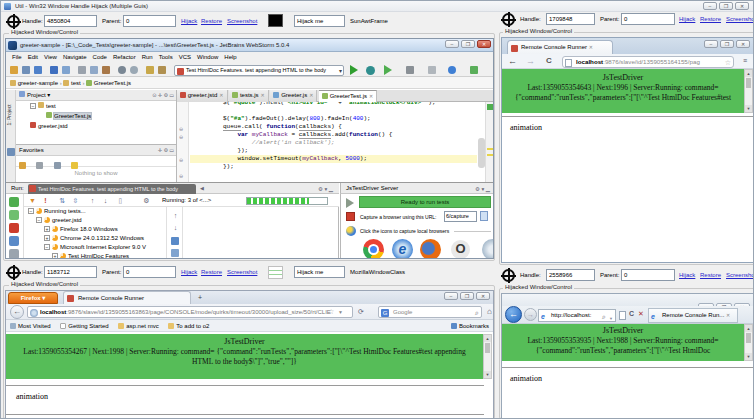 This screenshot has height=419, width=754. Describe the element at coordinates (350, 216) in the screenshot. I see `server-stop-icon` at that location.